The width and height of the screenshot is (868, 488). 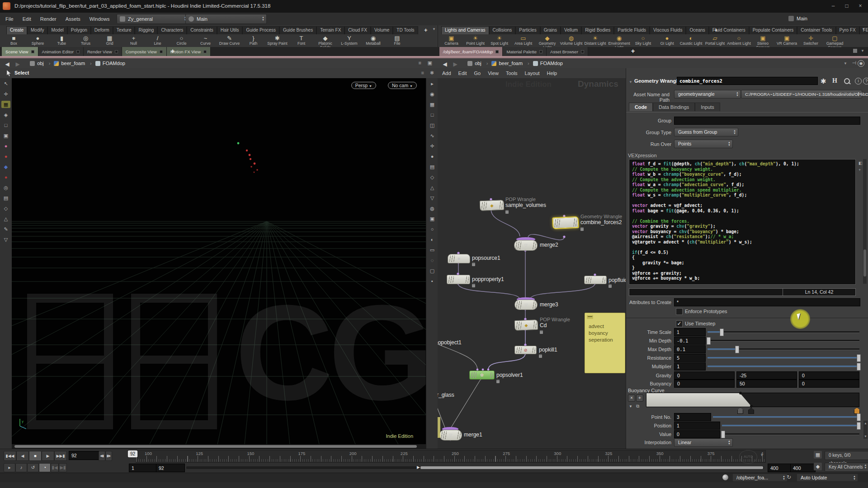 What do you see at coordinates (748, 457) in the screenshot?
I see `auto-key-badge: AUTO` at bounding box center [748, 457].